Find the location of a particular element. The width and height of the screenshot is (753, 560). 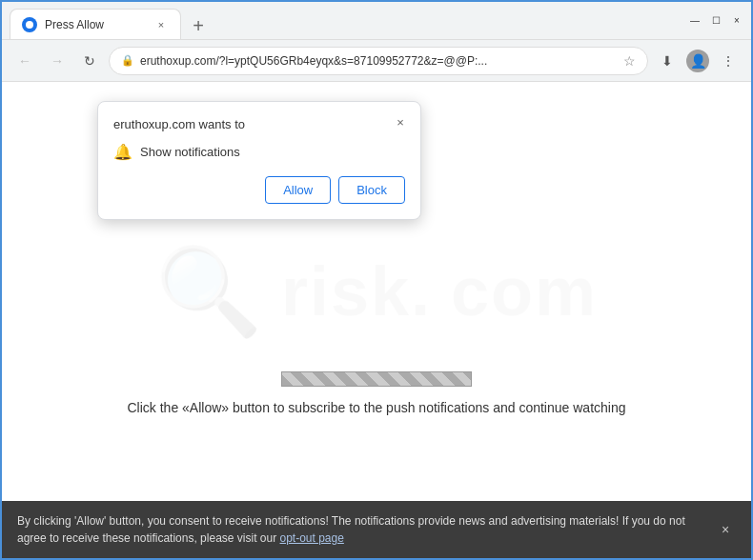

back-button: ← is located at coordinates (25, 61).